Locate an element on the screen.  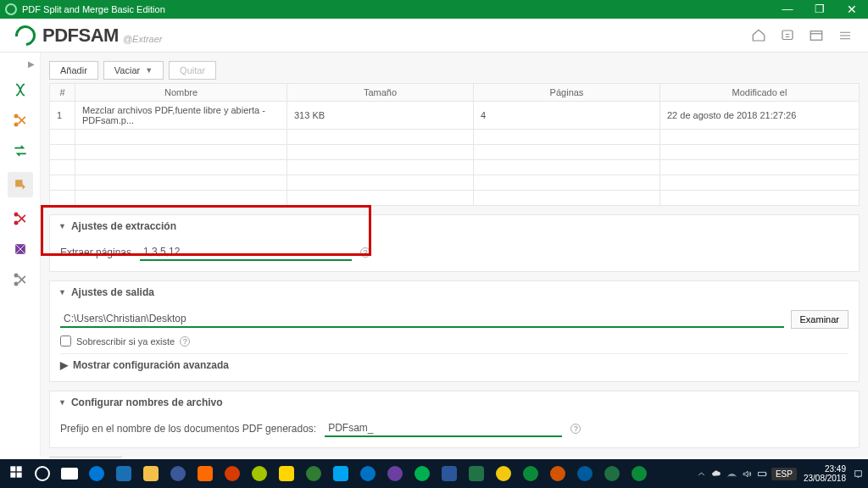
tray-battery-icon is located at coordinates (763, 474).